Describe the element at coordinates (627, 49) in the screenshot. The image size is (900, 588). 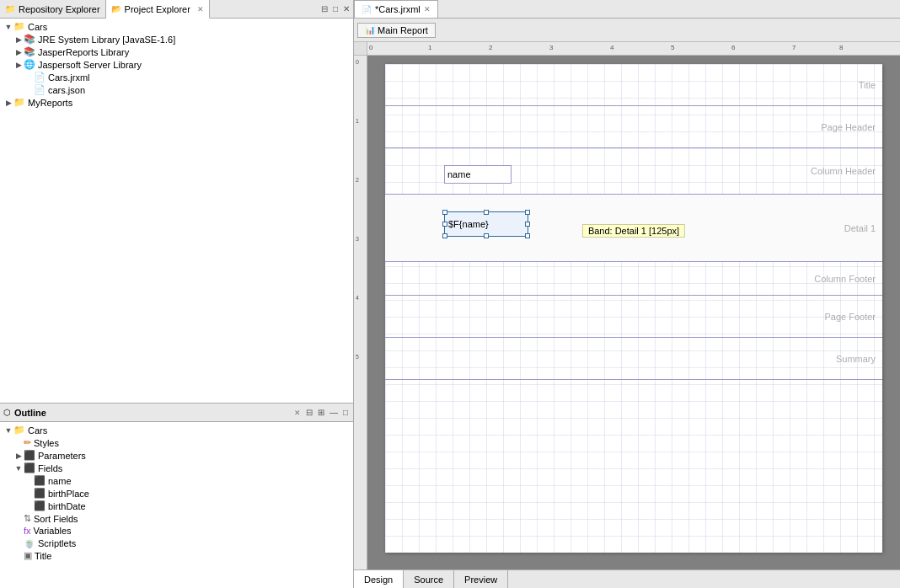
I see `ruler: 0 1 2 3 4 5 6 7 8` at that location.